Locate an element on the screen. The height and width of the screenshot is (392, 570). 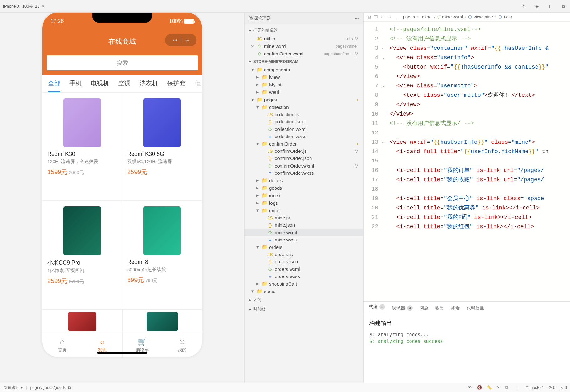
breadcrumb-item: view.mine is located at coordinates (483, 17).